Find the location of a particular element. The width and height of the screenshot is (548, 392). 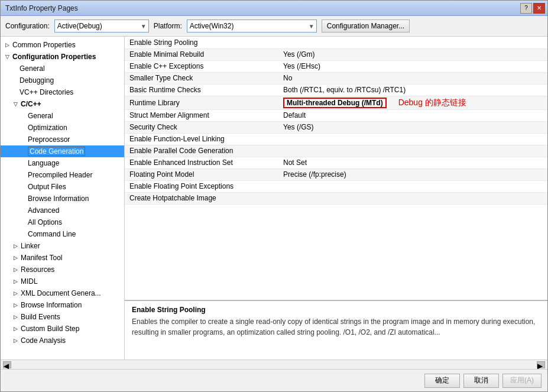

sidebar-item-code-analysis: ▷Code Analysis is located at coordinates (63, 341).